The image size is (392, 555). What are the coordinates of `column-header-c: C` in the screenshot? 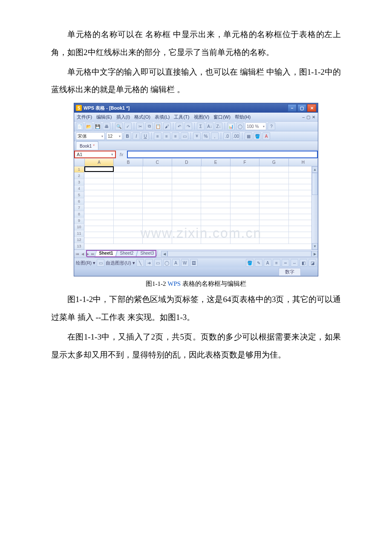 It's located at (158, 162).